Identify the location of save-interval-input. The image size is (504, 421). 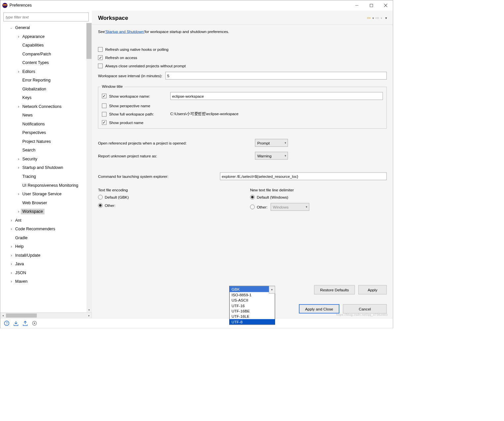
(276, 76).